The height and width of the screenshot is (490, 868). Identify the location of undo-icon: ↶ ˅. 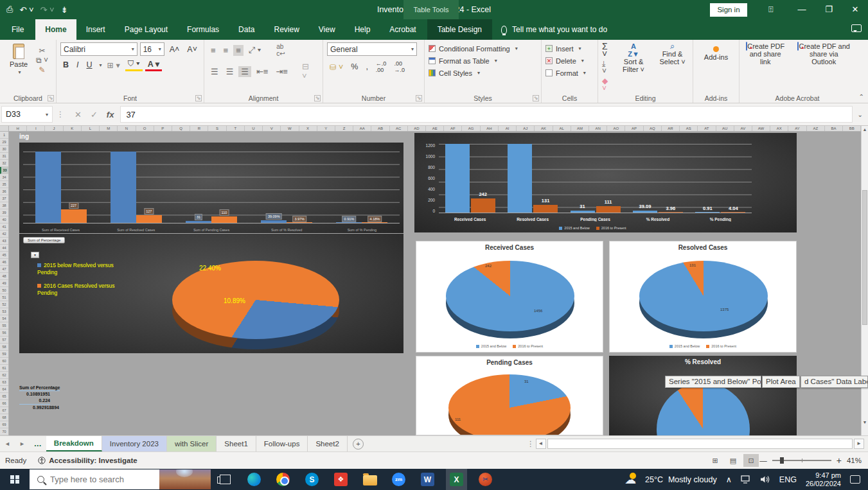
(26, 10).